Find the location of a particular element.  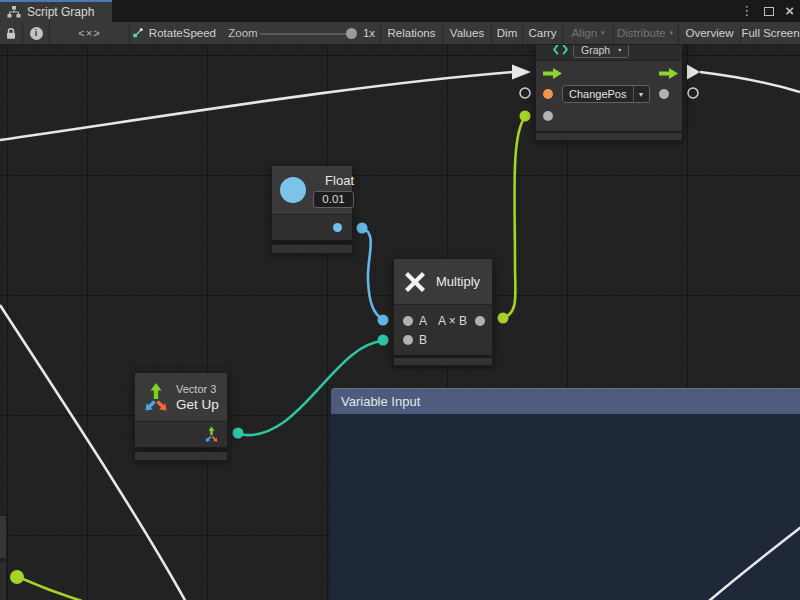

vector3-subtitle: Get Up is located at coordinates (198, 404).